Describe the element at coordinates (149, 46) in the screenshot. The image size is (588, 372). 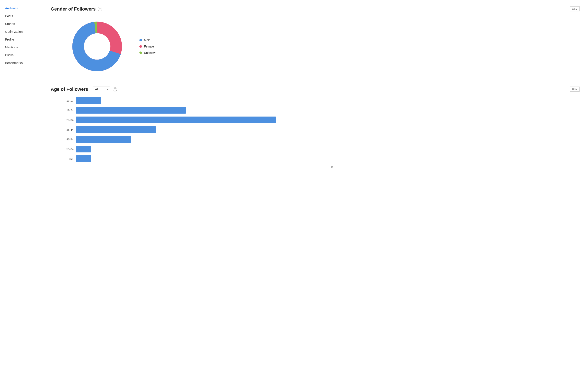
I see `legend-label-female: Female` at that location.